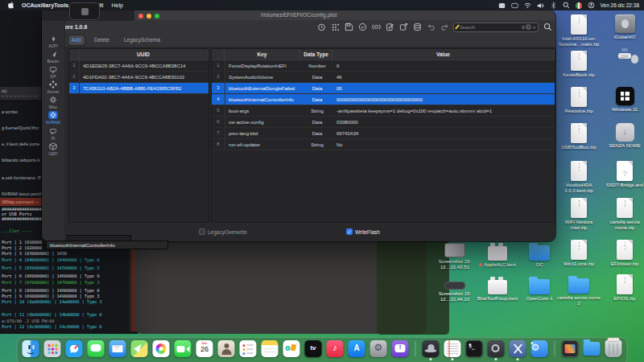 The height and width of the screenshot is (362, 644). What do you see at coordinates (431, 27) in the screenshot?
I see `undo-button` at bounding box center [431, 27].